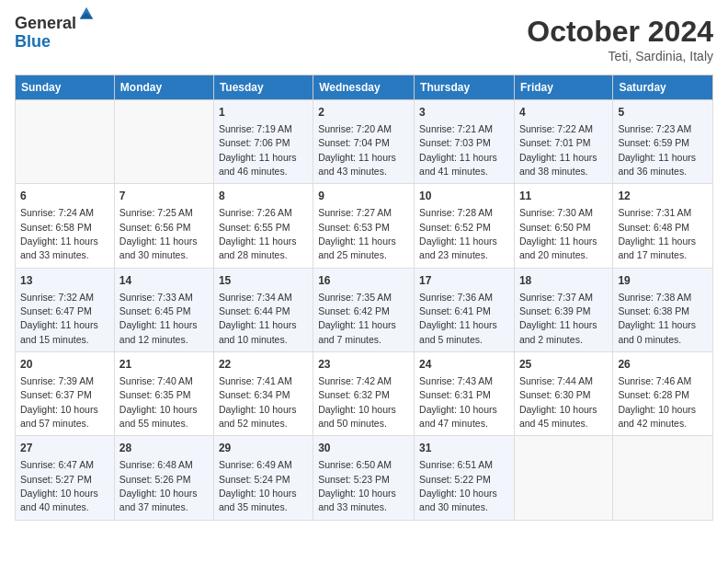 Image resolution: width=728 pixels, height=563 pixels. I want to click on day-cell: 14Sunrise: 7:33 AMSunset: 6:45 PMDayligh…, so click(164, 309).